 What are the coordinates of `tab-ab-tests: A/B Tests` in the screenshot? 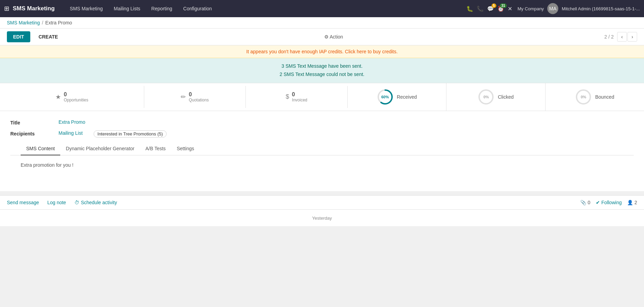 It's located at (156, 149).